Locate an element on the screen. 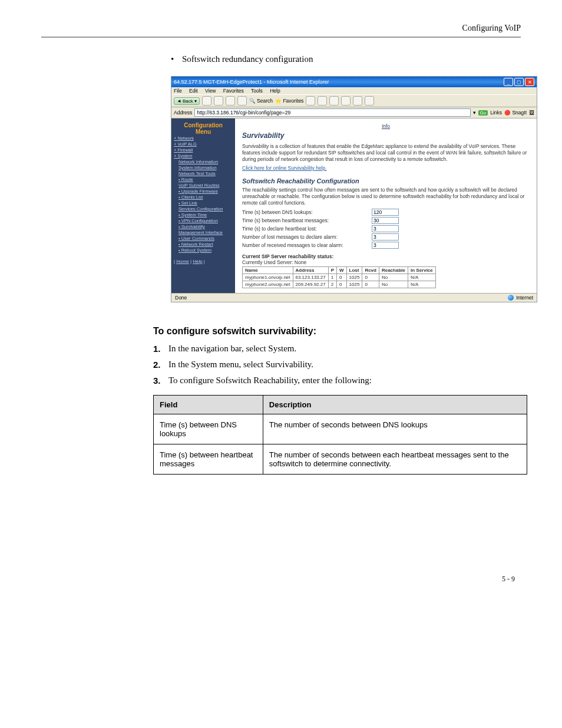  address-input is located at coordinates (332, 113).